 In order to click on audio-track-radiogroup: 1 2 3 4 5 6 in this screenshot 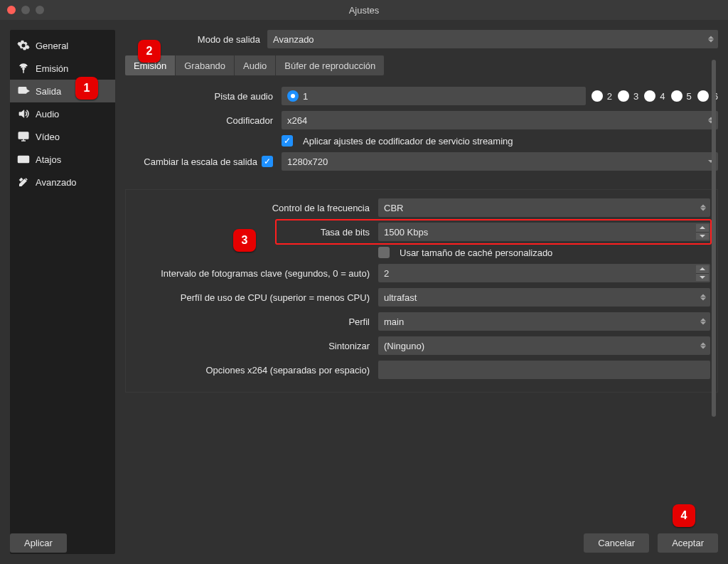, I will do `click(500, 96)`.